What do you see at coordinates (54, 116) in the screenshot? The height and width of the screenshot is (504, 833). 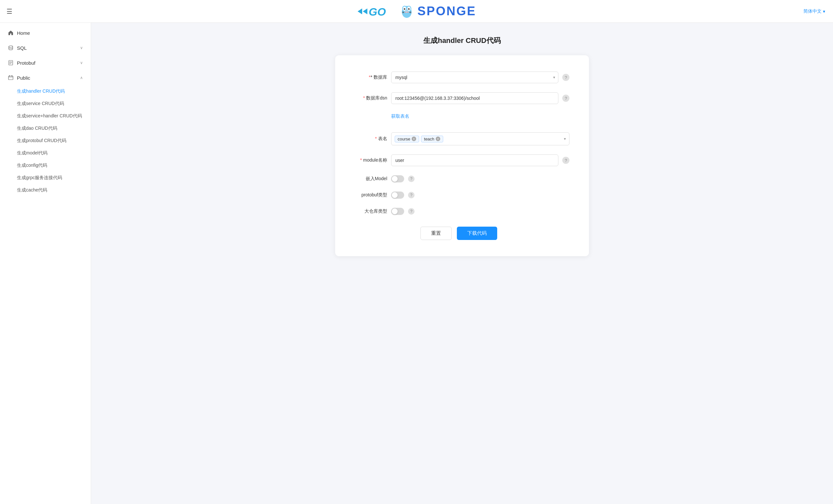 I see `sidebar-item-service-handler-crud: 生成service+handler CRUD代码` at bounding box center [54, 116].